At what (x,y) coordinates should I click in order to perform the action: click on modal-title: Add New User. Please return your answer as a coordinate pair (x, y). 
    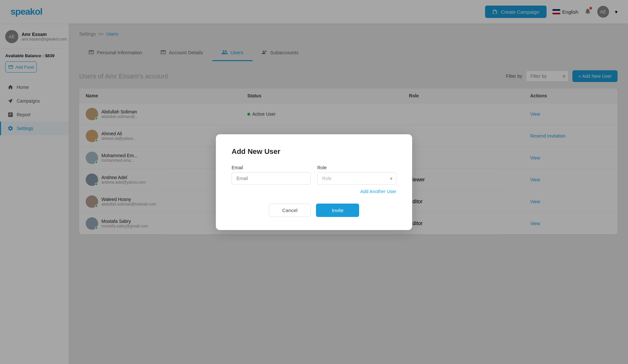
    Looking at the image, I should click on (314, 152).